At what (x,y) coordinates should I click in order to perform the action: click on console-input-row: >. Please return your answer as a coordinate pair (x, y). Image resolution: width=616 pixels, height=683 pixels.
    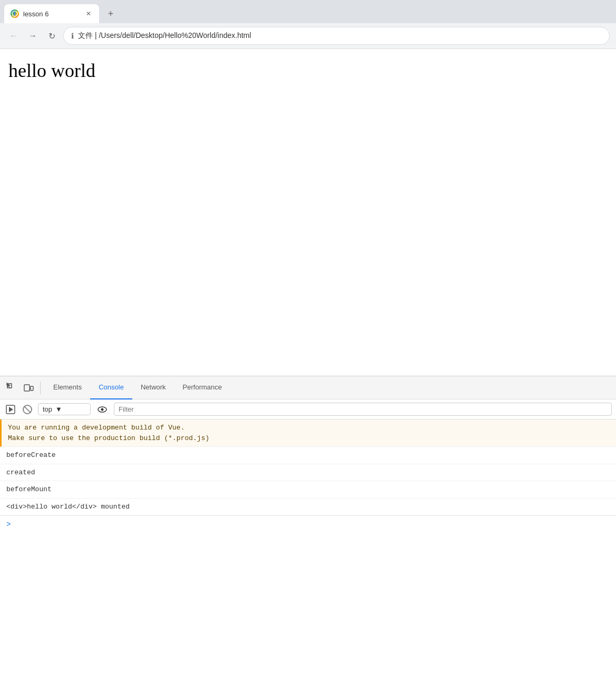
    Looking at the image, I should click on (308, 524).